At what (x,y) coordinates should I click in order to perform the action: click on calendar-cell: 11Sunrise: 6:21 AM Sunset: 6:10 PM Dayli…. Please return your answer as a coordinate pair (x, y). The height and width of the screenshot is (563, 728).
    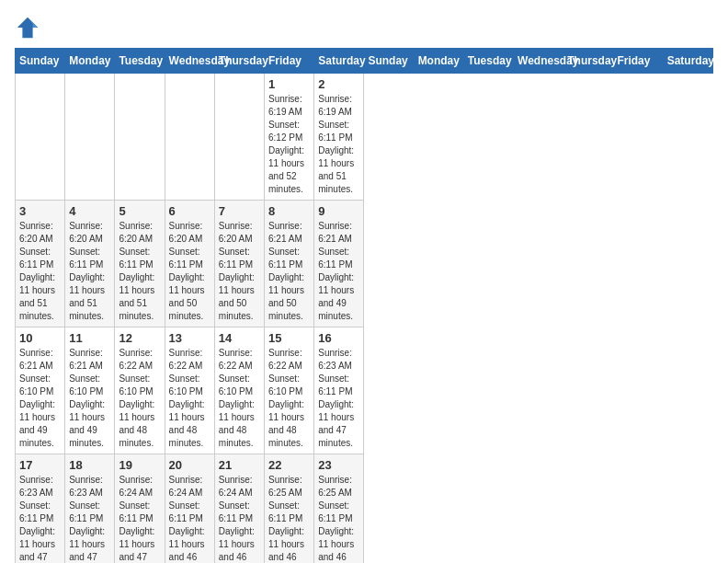
    Looking at the image, I should click on (90, 391).